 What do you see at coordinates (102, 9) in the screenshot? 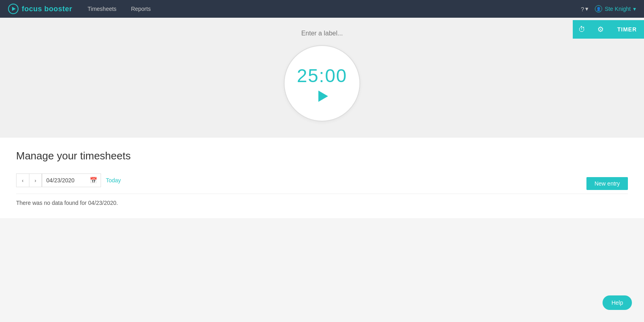
I see `nav-timesheets: Timesheets` at bounding box center [102, 9].